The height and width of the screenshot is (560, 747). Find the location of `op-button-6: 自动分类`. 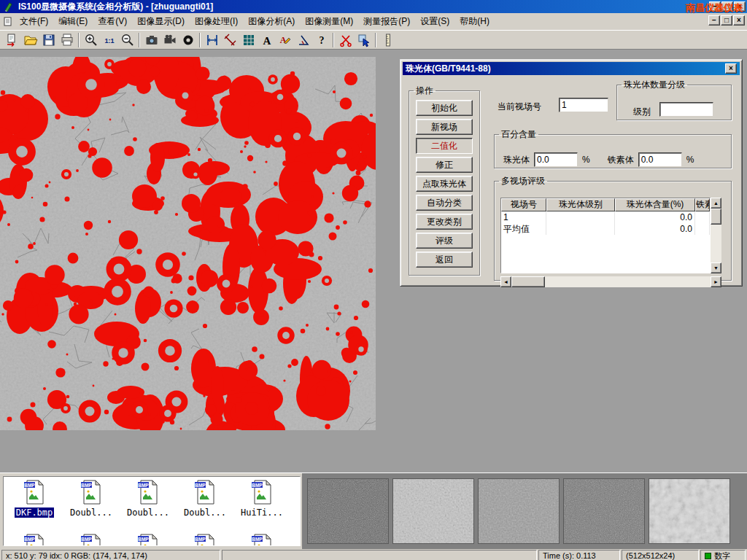

op-button-6: 自动分类 is located at coordinates (444, 203).